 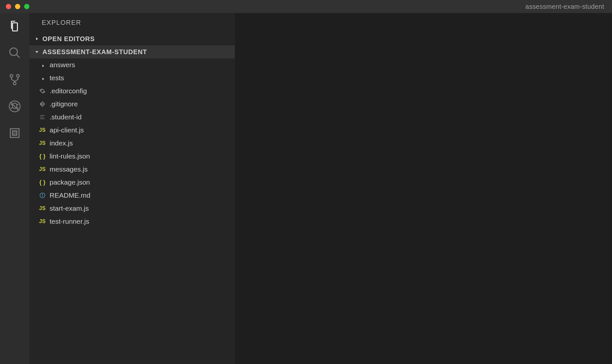 What do you see at coordinates (70, 182) in the screenshot?
I see `file-label: package.json` at bounding box center [70, 182].